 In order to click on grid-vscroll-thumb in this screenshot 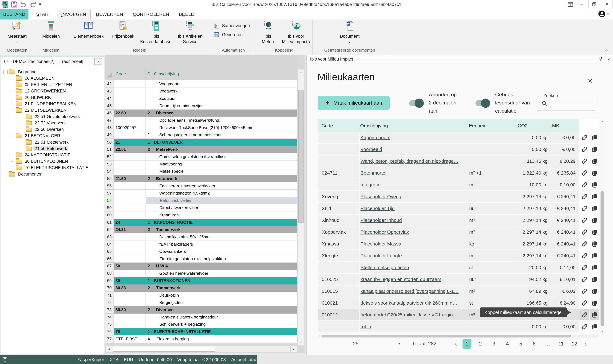, I will do `click(301, 156)`.